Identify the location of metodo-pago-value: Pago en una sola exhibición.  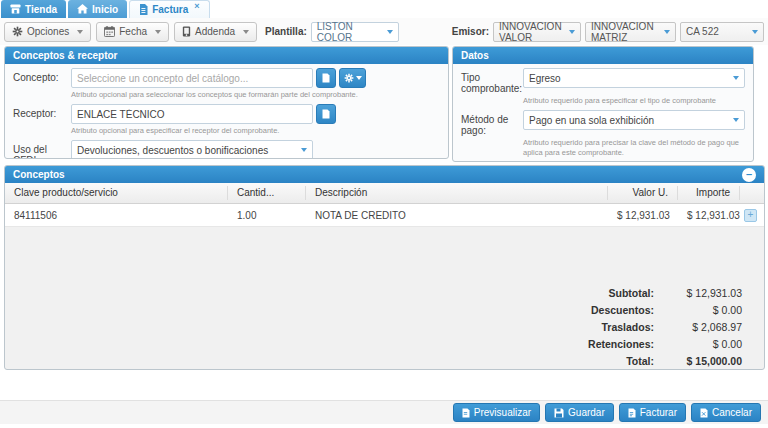
(592, 120).